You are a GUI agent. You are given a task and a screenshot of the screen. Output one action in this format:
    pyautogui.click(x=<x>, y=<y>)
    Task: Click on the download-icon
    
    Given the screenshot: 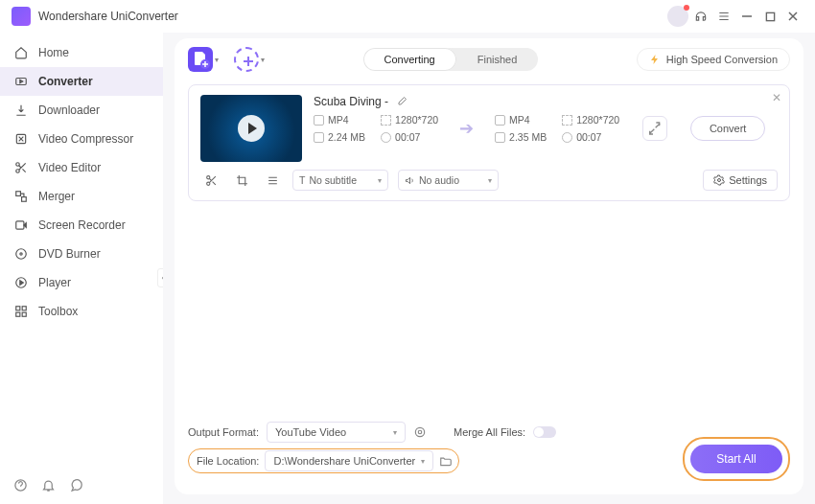 What is the action you would take?
    pyautogui.click(x=21, y=110)
    